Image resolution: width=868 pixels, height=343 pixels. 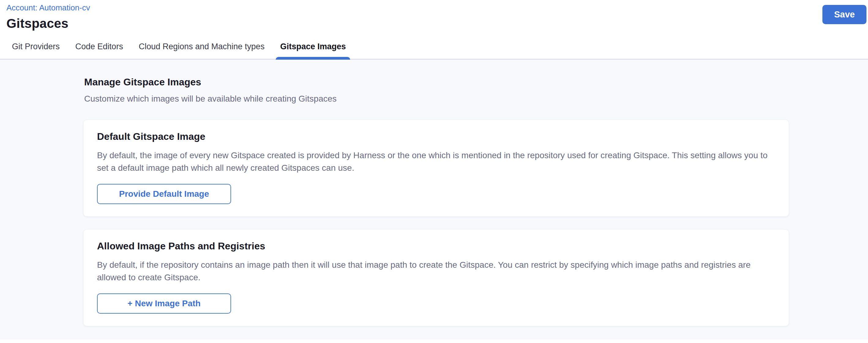 I want to click on tab-git-providers: Git Providers, so click(x=36, y=49).